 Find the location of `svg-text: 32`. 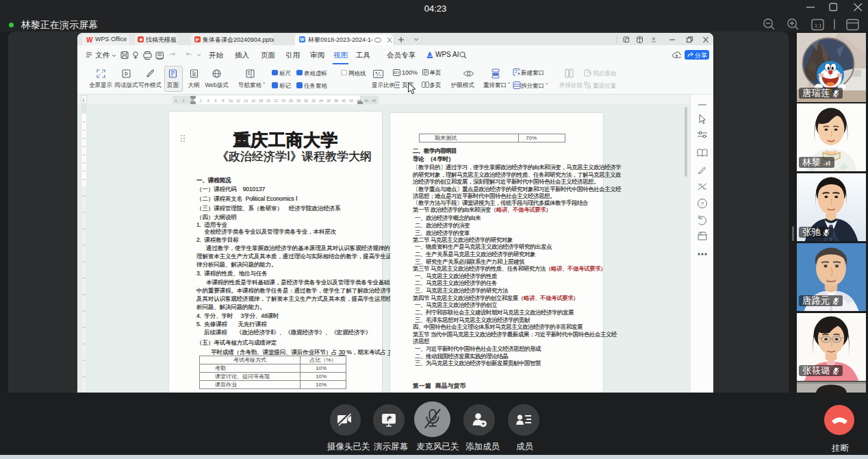

svg-text: 32 is located at coordinates (314, 101).